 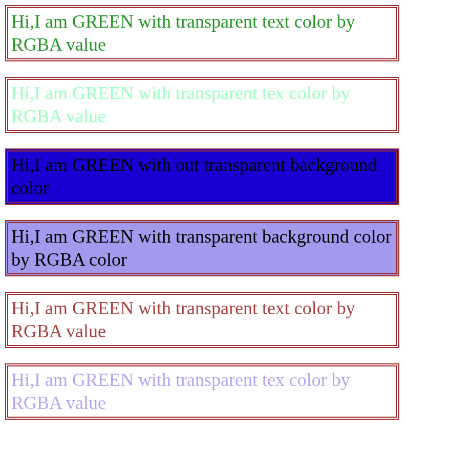 I want to click on demo-box-red-text: Hi,I am GREEN with transparent text colo…, so click(x=202, y=320).